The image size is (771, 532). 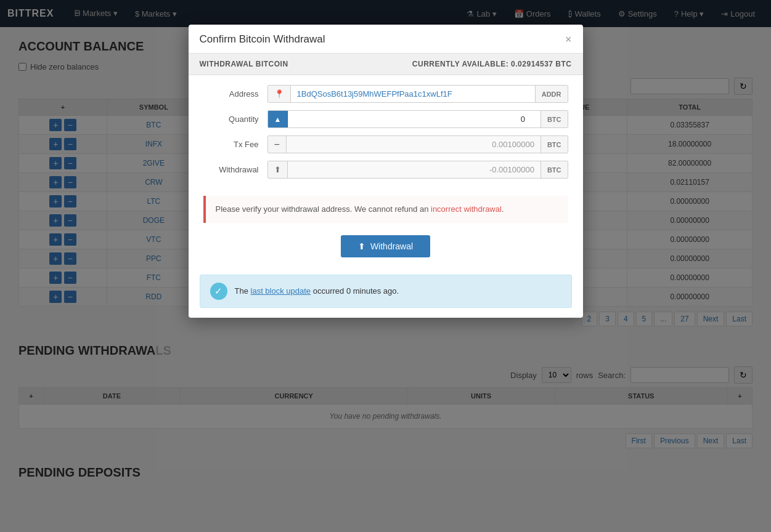 What do you see at coordinates (386, 134) in the screenshot?
I see `withdrawal-form: Address 📍 ADDR Quantity ▲ BTC` at bounding box center [386, 134].